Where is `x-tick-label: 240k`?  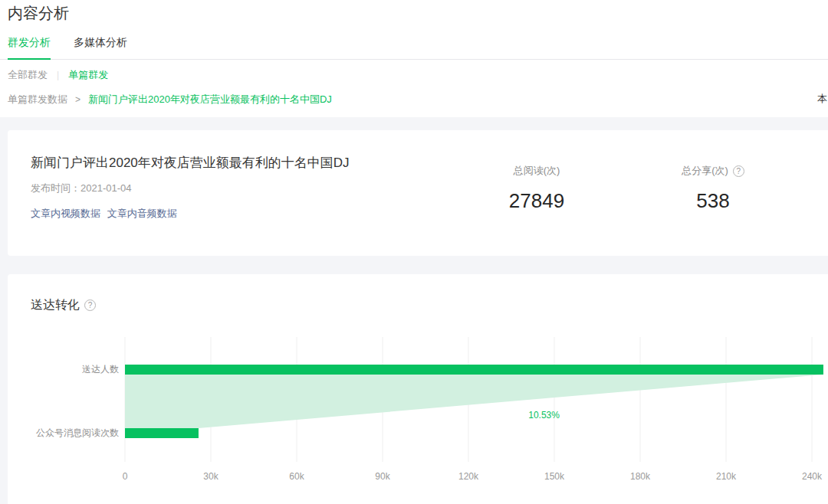 x-tick-label: 240k is located at coordinates (813, 476).